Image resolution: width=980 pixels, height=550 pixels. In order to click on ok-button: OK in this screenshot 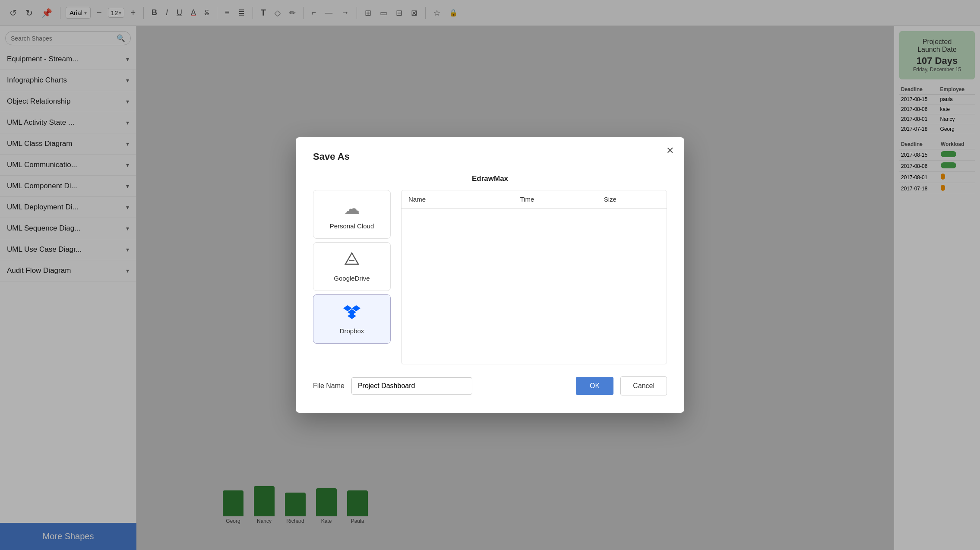, I will do `click(595, 386)`.